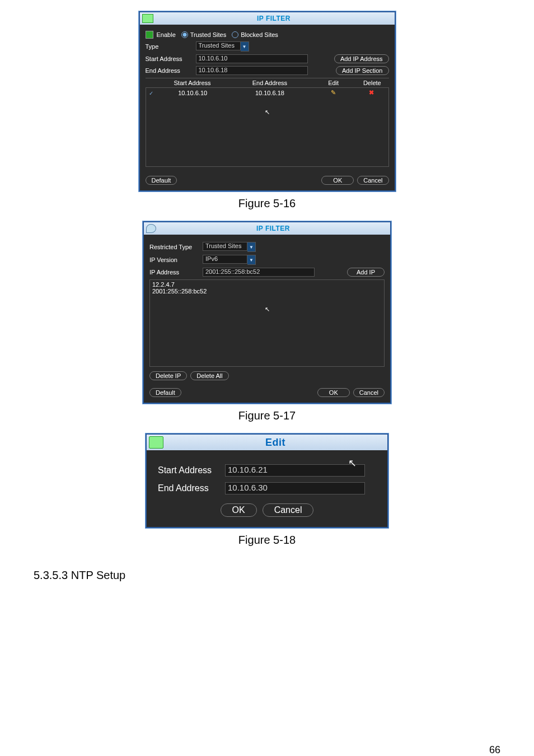  I want to click on col-end: End Address, so click(270, 83).